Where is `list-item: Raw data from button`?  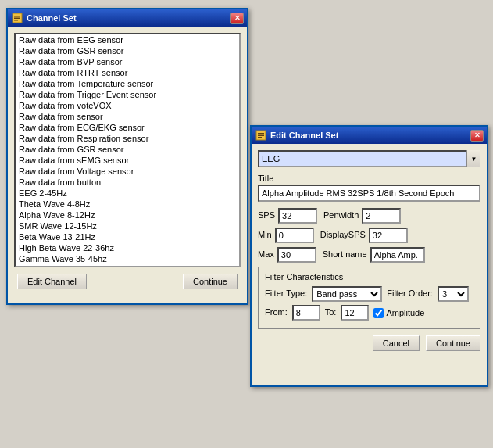 list-item: Raw data from button is located at coordinates (127, 182).